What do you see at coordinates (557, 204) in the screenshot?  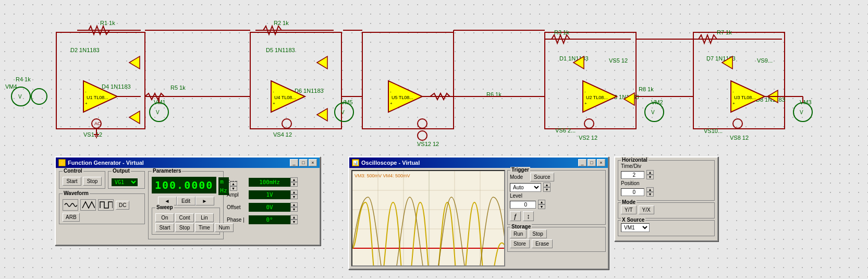 I see `level-input-row: ▲ ▼` at bounding box center [557, 204].